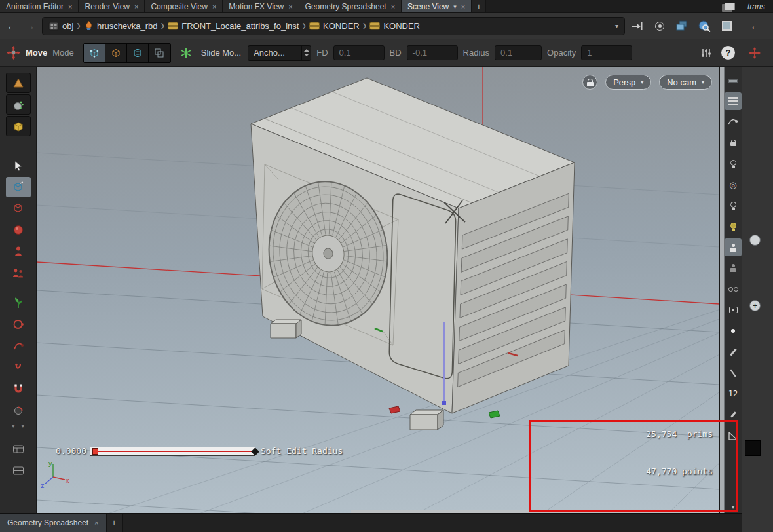  I want to click on tool-misc-button, so click(18, 410).